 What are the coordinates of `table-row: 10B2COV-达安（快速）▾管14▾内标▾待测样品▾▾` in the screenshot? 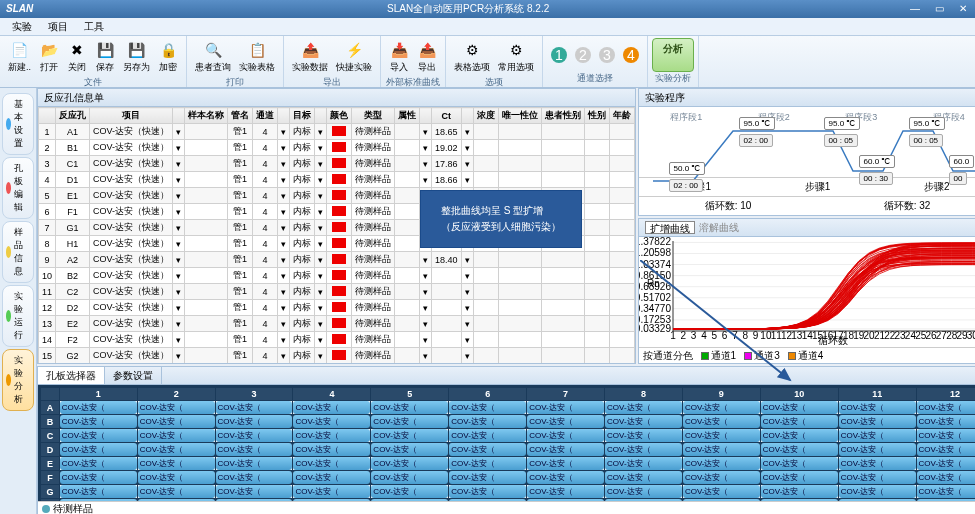 It's located at (337, 276).